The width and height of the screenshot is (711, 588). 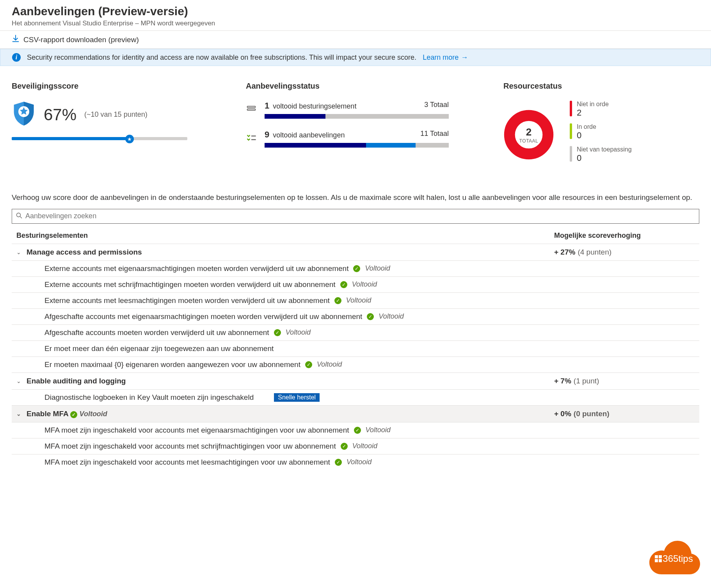 I want to click on control-group: ⌄Enable MFA ✓ Voltooid+ 0%(0 punten), so click(x=356, y=414).